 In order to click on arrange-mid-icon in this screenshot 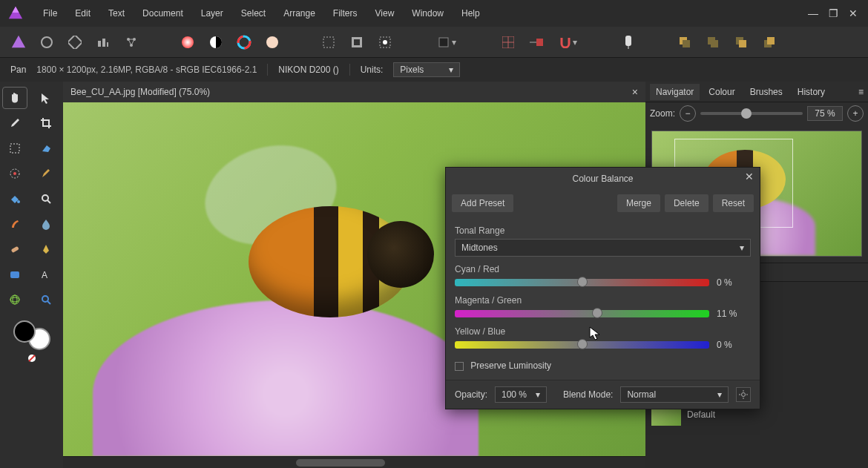, I will do `click(713, 42)`.